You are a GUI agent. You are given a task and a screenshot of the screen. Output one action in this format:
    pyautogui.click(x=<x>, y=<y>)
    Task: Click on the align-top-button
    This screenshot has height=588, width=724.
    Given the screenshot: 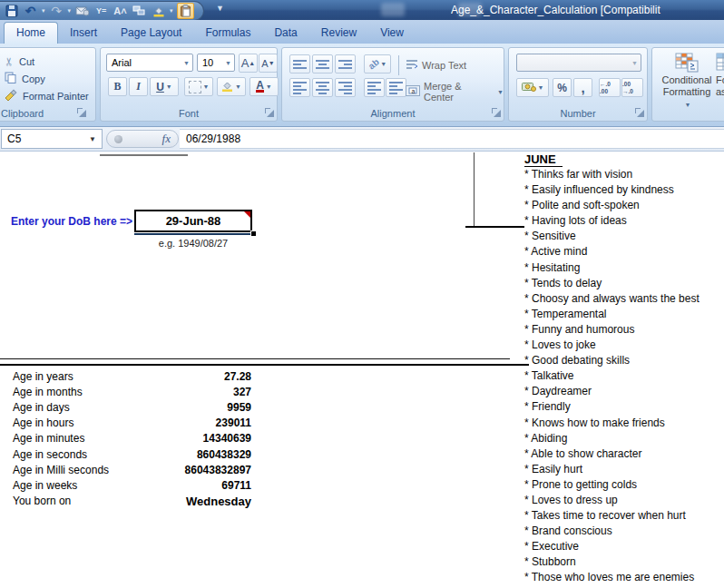 What is the action you would take?
    pyautogui.click(x=299, y=64)
    